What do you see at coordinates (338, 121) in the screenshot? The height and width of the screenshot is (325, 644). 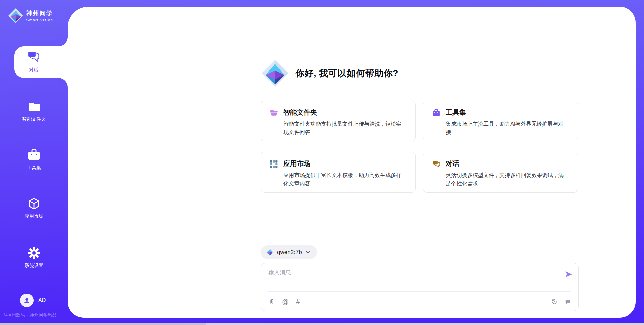 I see `card-smart-folder: 智能文件夹 智能文件夹功能支持批量文件上传与清洗，轻松实现文件问答` at bounding box center [338, 121].